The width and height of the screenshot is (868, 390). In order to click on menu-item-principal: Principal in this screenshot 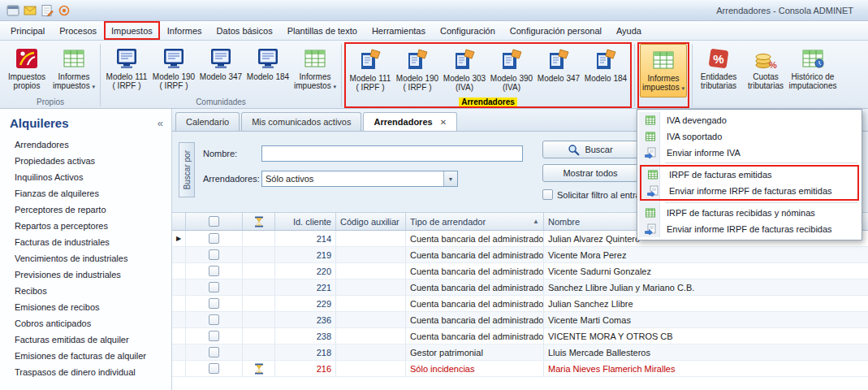, I will do `click(28, 31)`.